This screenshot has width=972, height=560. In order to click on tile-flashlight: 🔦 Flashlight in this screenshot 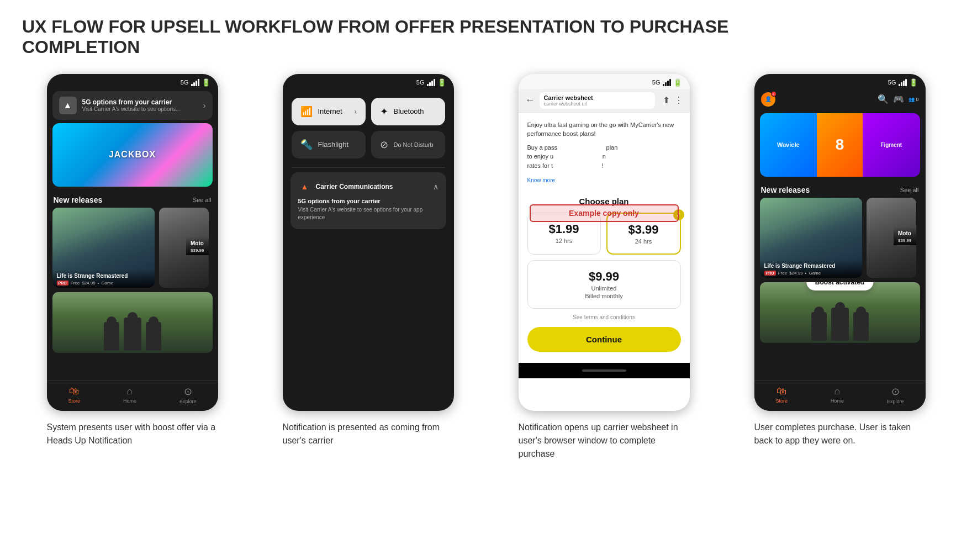, I will do `click(329, 145)`.